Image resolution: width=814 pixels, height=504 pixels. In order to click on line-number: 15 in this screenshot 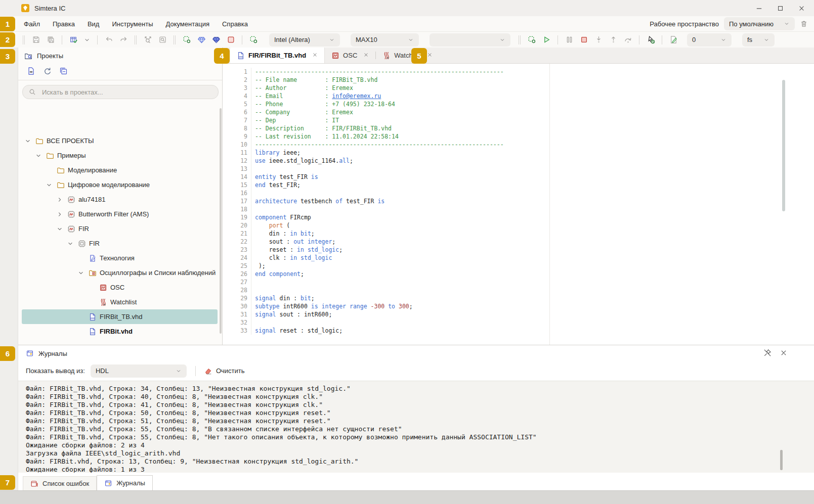, I will do `click(237, 185)`.